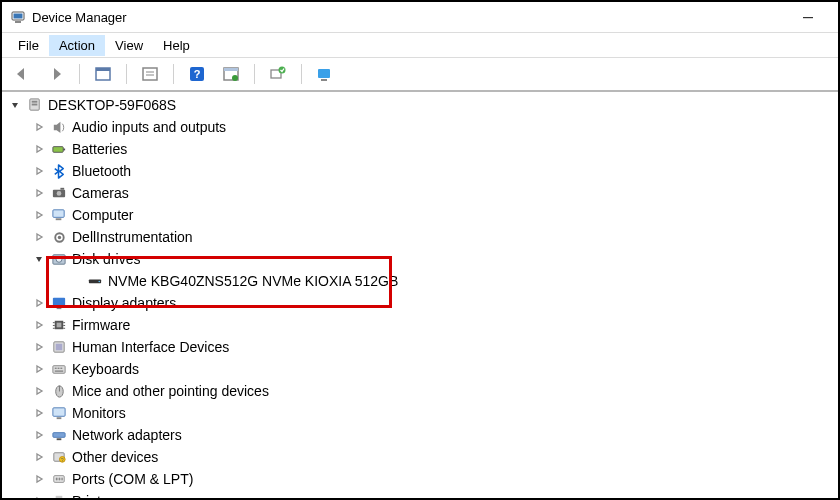  Describe the element at coordinates (77, 46) in the screenshot. I see `menu-action: Action` at that location.